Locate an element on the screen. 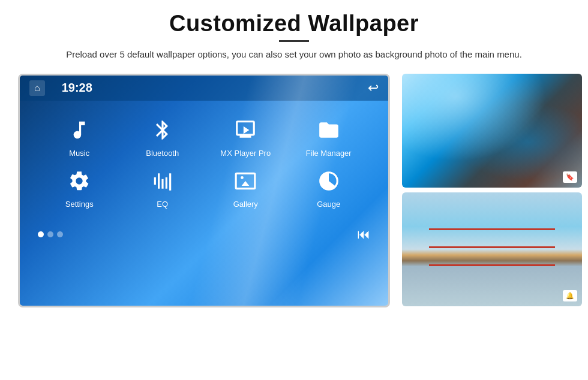 The width and height of the screenshot is (588, 380). app-eq-label: EQ is located at coordinates (162, 204).